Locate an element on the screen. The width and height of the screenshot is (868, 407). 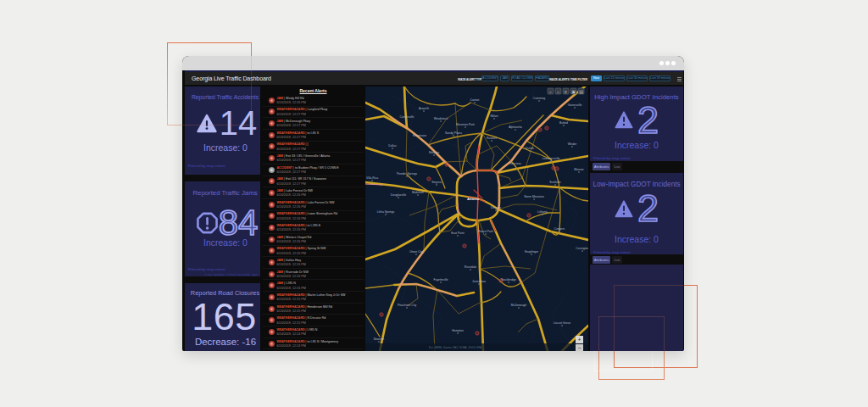
svg-text: Villa Rica is located at coordinates (372, 178).